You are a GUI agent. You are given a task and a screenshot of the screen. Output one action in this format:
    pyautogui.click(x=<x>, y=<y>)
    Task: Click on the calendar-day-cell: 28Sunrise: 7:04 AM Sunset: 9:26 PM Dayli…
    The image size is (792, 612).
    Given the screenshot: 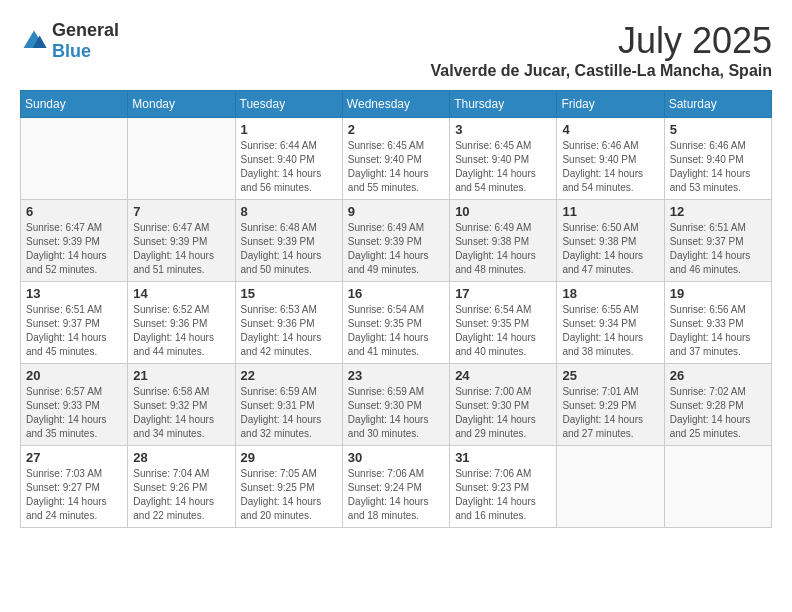 What is the action you would take?
    pyautogui.click(x=182, y=487)
    